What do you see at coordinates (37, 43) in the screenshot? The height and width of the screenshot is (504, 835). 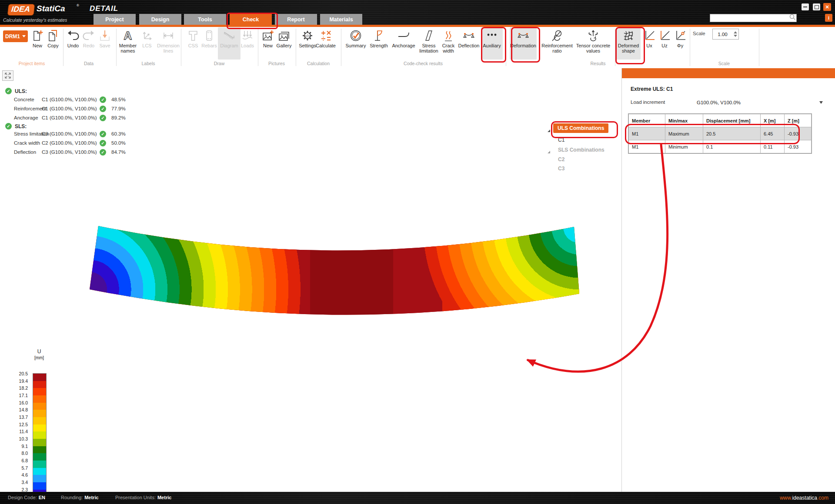 I see `ribbon-button-new: New` at bounding box center [37, 43].